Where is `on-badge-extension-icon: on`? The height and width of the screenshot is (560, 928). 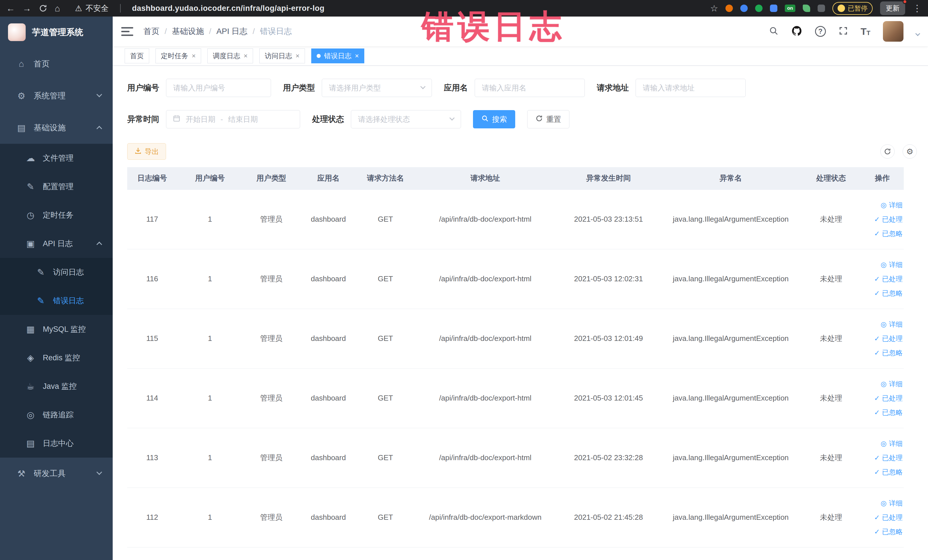
on-badge-extension-icon: on is located at coordinates (790, 8).